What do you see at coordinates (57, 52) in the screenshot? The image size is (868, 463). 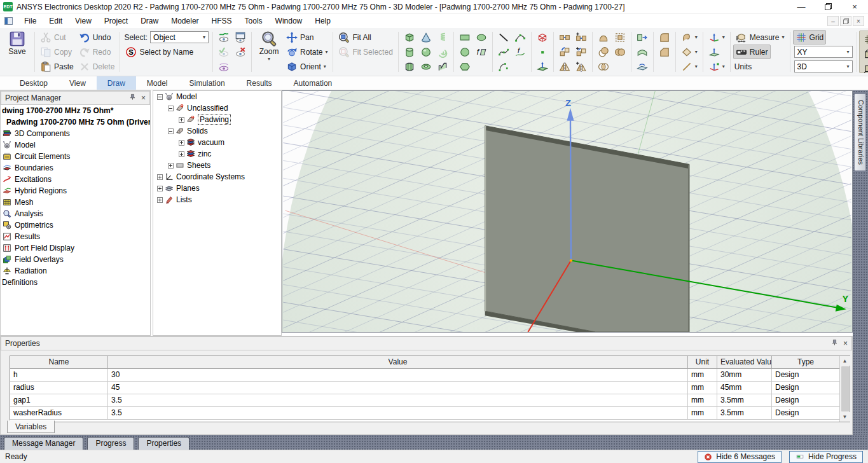 I see `copy-button: Copy` at bounding box center [57, 52].